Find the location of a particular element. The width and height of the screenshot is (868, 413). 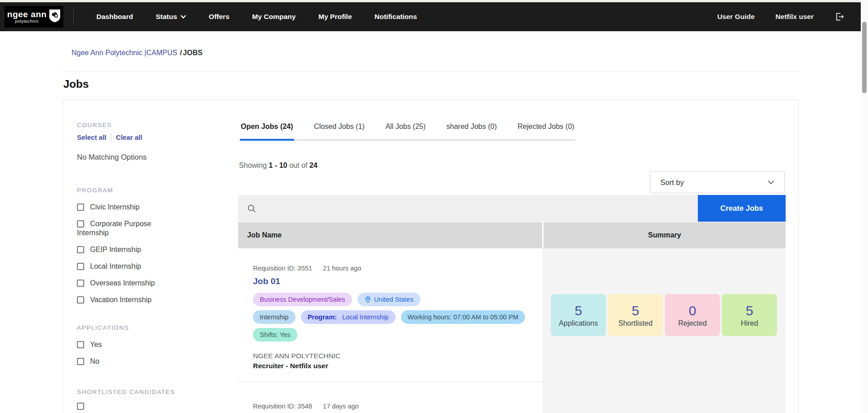

applications-heading: APPLICATIONS is located at coordinates (149, 328).